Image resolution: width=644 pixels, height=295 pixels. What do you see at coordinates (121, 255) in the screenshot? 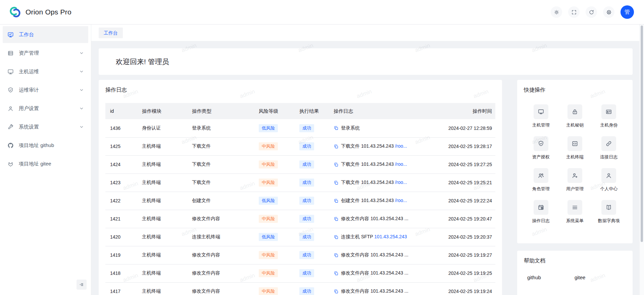
I see `cell-id: 1419` at bounding box center [121, 255].